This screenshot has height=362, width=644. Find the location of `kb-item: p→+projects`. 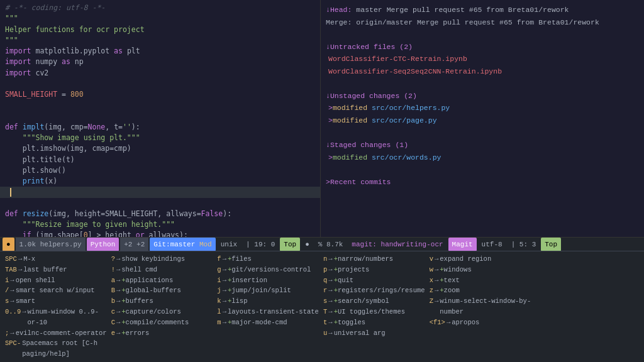

kb-item: p→+projects is located at coordinates (375, 270).